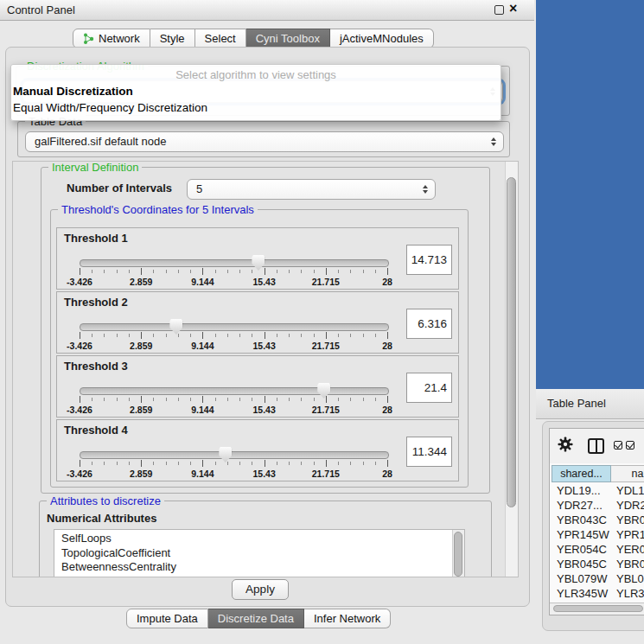  Describe the element at coordinates (253, 38) in the screenshot. I see `top-tab-bar: Network Style Select Cyni Toolbox jActiv…` at that location.